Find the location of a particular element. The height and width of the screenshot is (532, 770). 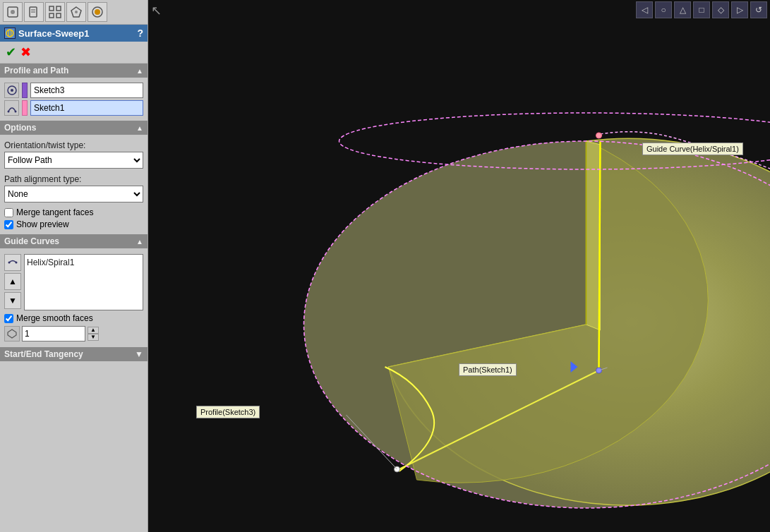

guide-curves-label: Guide Curves is located at coordinates (32, 241).